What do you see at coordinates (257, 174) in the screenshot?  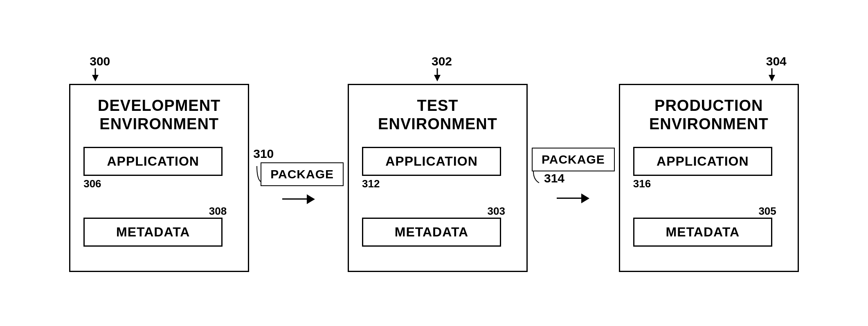 I see `package-1-curve` at bounding box center [257, 174].